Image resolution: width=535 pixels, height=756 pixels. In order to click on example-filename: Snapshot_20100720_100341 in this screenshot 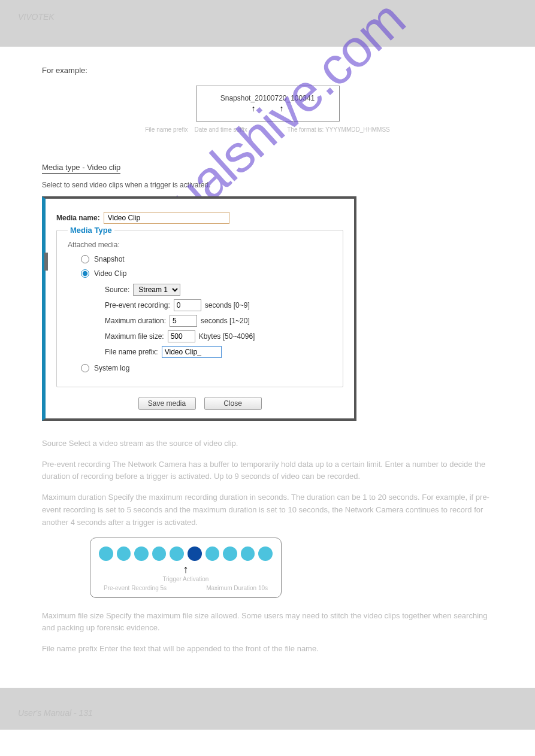, I will do `click(268, 98)`.